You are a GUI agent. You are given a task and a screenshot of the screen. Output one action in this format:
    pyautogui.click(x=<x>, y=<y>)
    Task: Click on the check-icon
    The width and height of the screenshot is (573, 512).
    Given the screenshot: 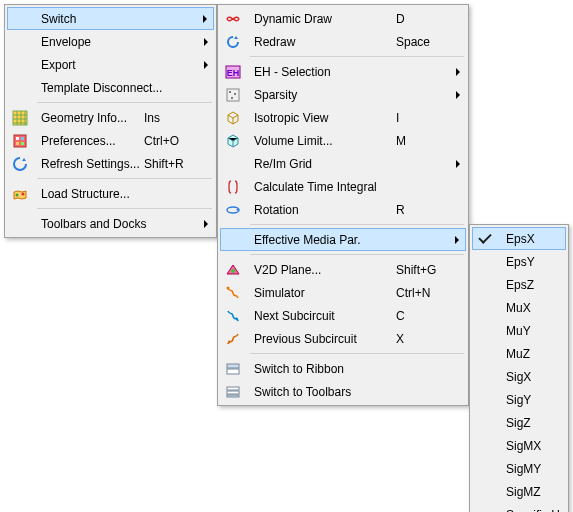 What is the action you would take?
    pyautogui.click(x=485, y=239)
    